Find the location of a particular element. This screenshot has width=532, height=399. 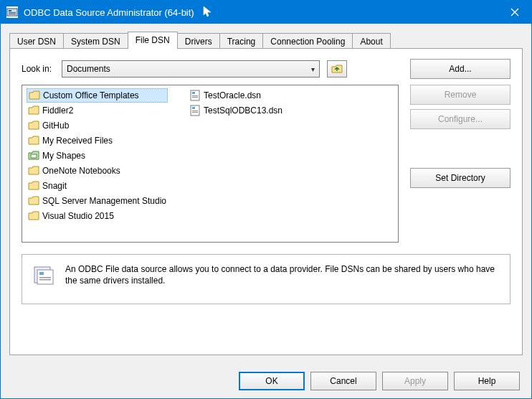

list-item-label: Fiddler2 is located at coordinates (57, 111).